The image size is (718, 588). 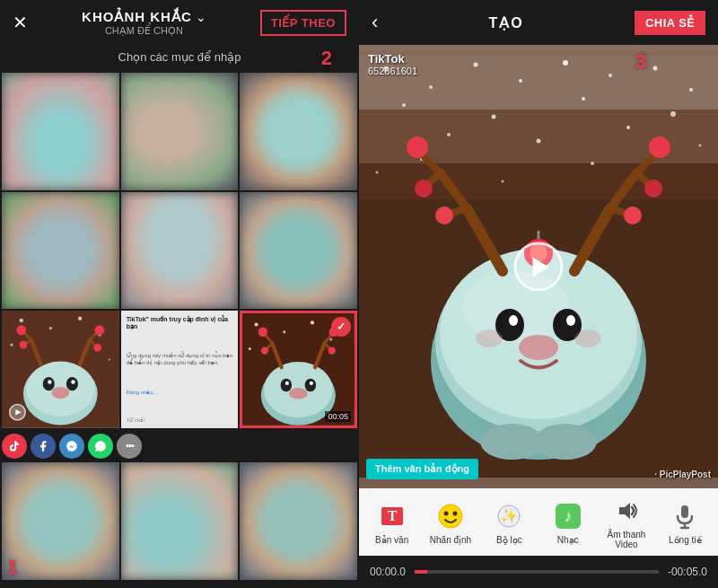 What do you see at coordinates (298, 370) in the screenshot?
I see `grid-cell-selected: ✓ 00:05` at bounding box center [298, 370].